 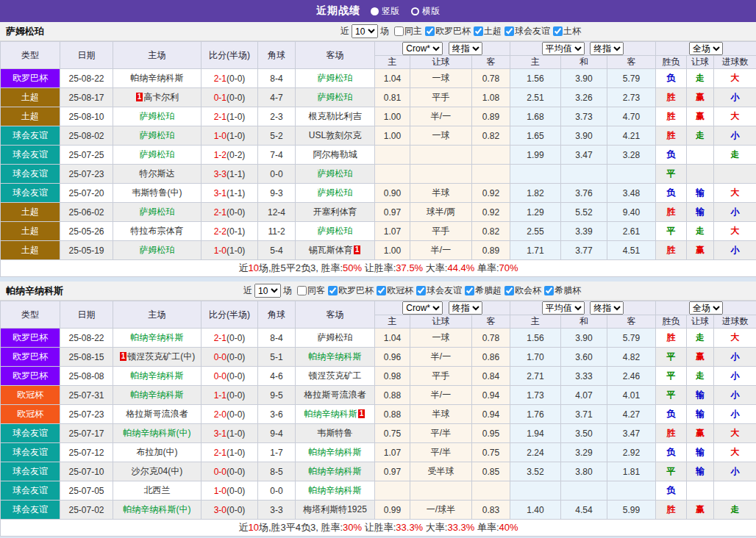 I want to click on same-venue-label: 同客, so click(x=316, y=291).